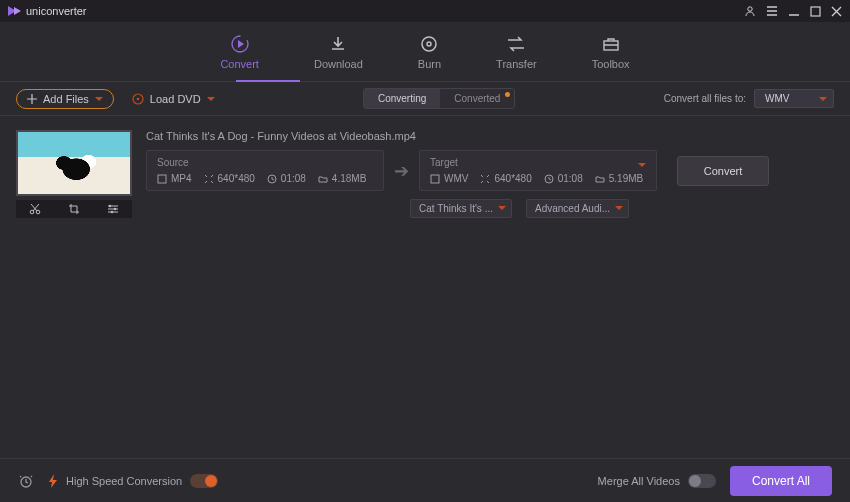 This screenshot has height=502, width=850. I want to click on crop-icon, so click(74, 209).